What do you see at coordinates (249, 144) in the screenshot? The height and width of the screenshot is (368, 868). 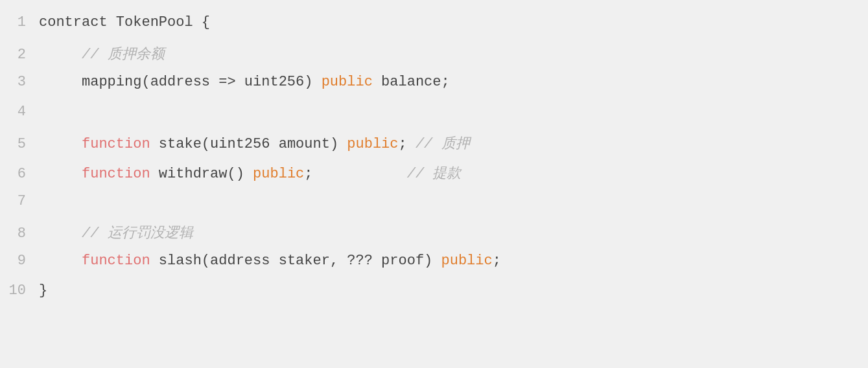 I see `code-text: stake(uint256 amount)` at bounding box center [249, 144].